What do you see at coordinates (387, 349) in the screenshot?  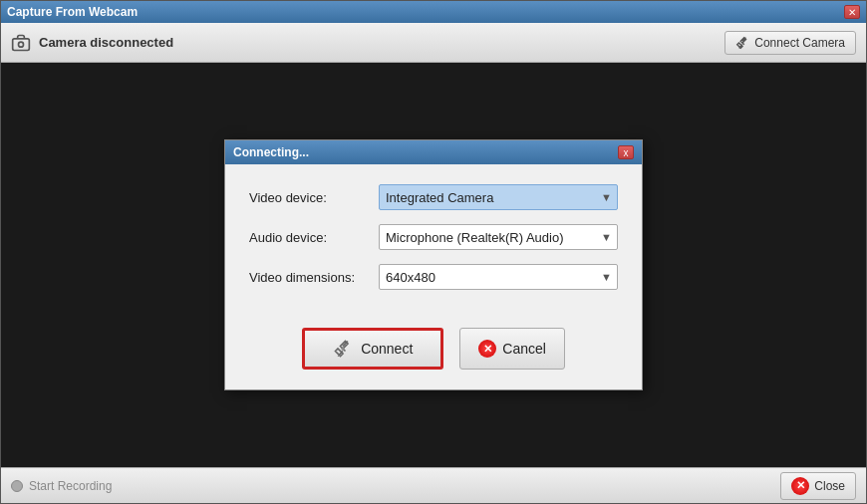 I see `connect-button-label: Connect` at bounding box center [387, 349].